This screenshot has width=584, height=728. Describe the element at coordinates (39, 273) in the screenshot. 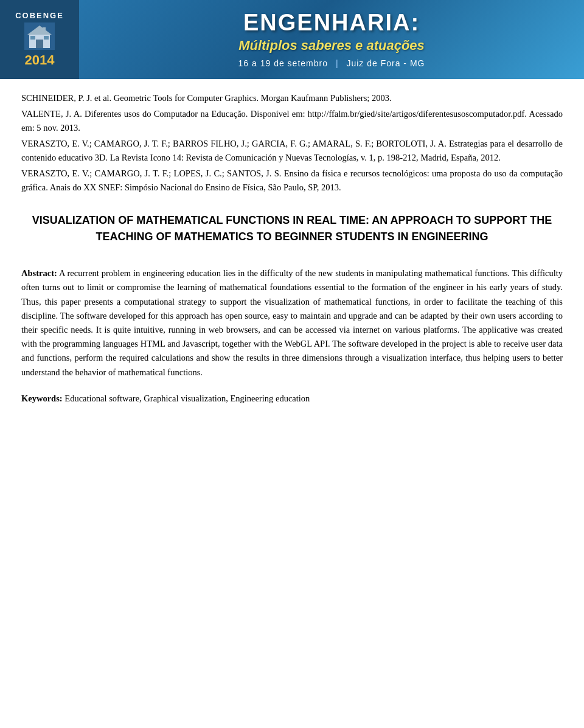

I see `abstract-label: Abstract:` at that location.